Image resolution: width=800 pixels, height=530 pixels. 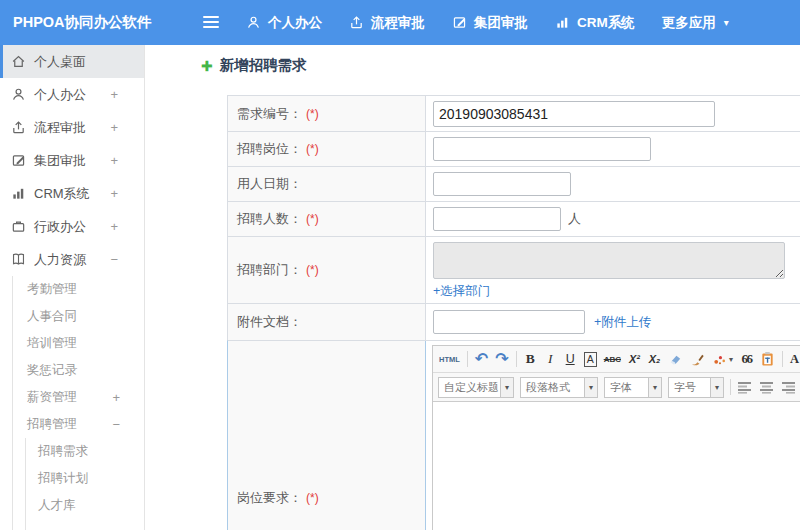 What do you see at coordinates (482, 359) in the screenshot?
I see `undo-button: ↶` at bounding box center [482, 359].